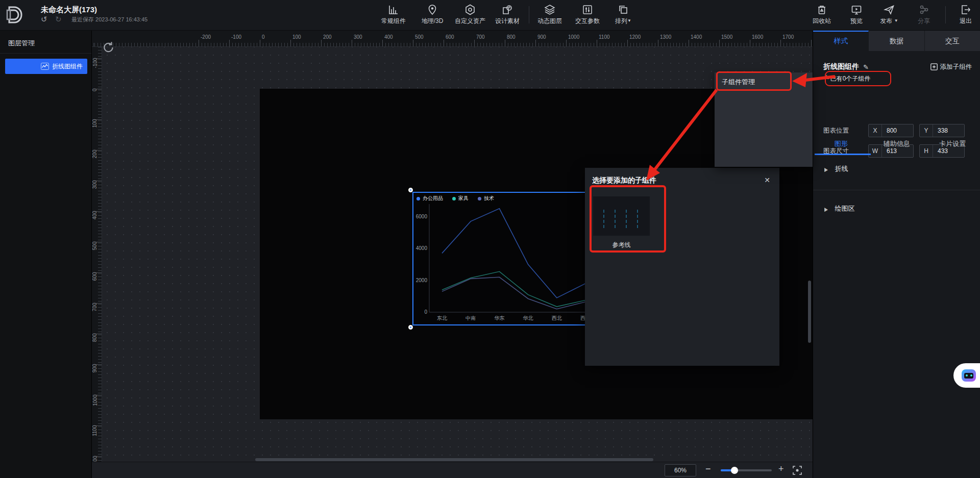  Describe the element at coordinates (843, 154) in the screenshot. I see `subtab-active-underline` at that location.